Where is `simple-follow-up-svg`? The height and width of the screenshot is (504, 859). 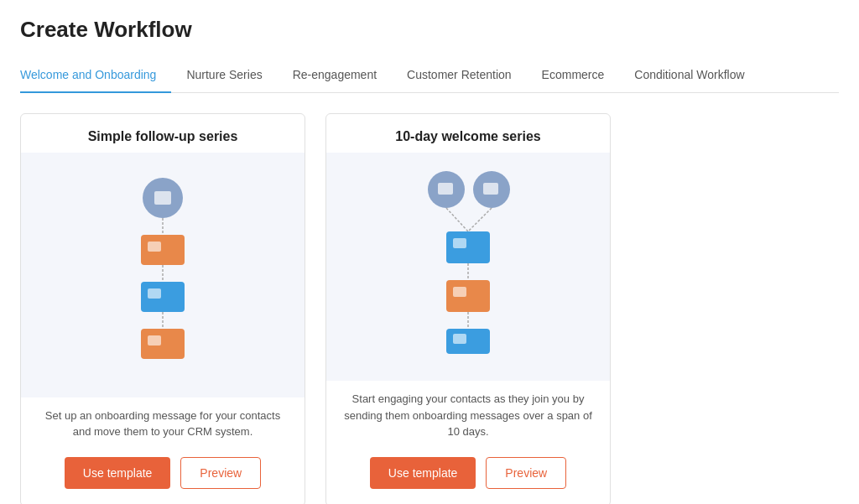
simple-follow-up-svg is located at coordinates (163, 275).